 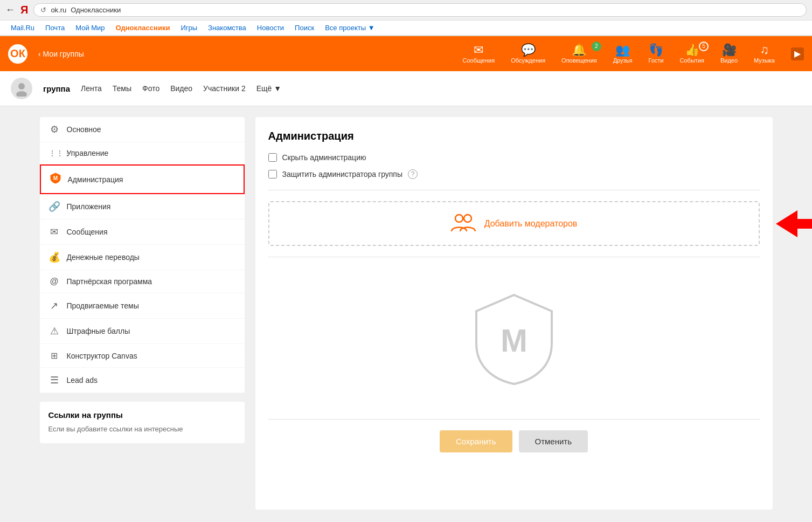 I want to click on nav-music: ♫ Музыка, so click(x=764, y=54).